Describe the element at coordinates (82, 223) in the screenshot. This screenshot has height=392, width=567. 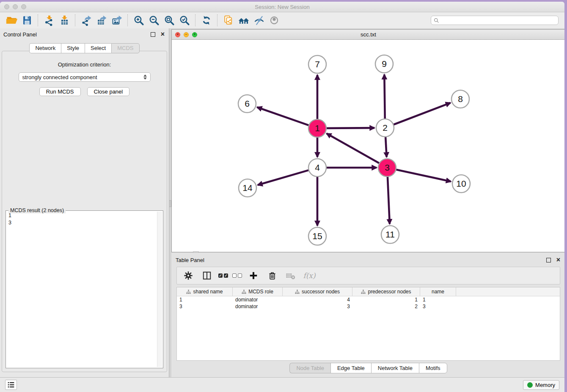
I see `mcds-result-line: 3` at that location.